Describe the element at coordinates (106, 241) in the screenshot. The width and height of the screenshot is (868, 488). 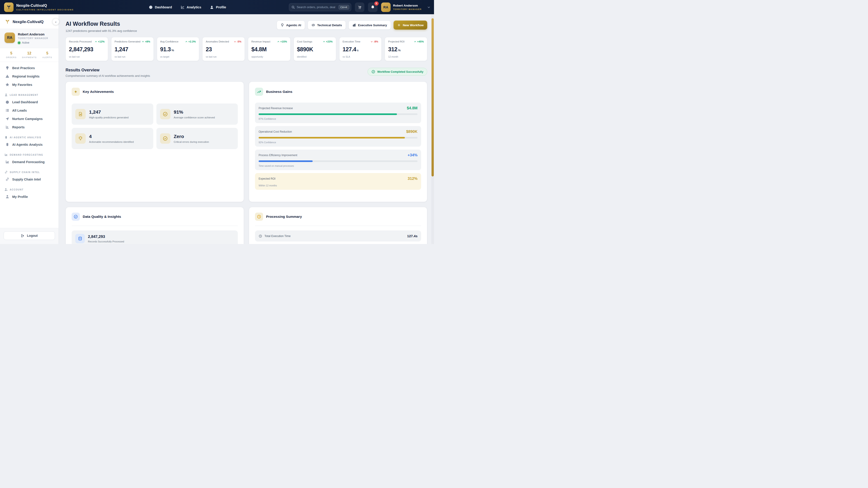
I see `records-label: Records Successfully Processed` at that location.